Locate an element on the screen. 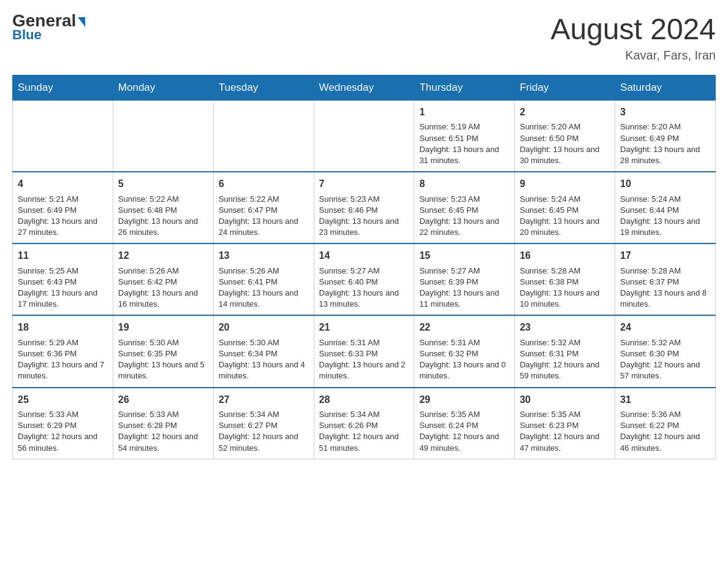 This screenshot has width=728, height=563. day-number: 4 is located at coordinates (63, 184).